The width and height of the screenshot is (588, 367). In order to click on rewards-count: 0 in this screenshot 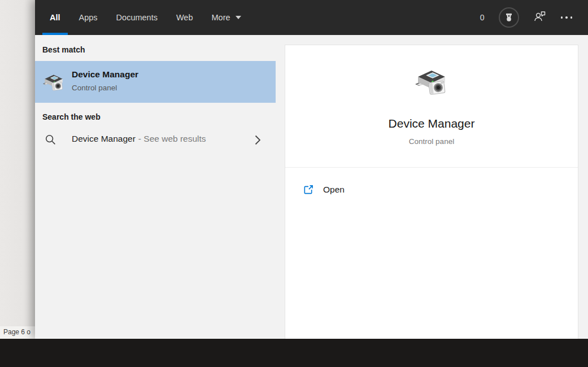, I will do `click(482, 18)`.